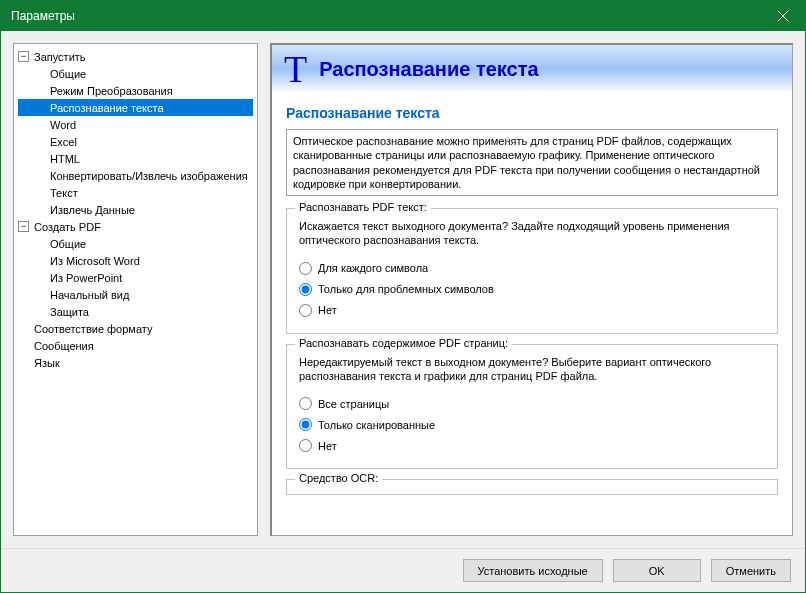 This screenshot has width=806, height=593. Describe the element at coordinates (532, 407) in the screenshot. I see `group-recognize-pdf-pages: Распознавать содержимое PDF страниц: Нер…` at that location.